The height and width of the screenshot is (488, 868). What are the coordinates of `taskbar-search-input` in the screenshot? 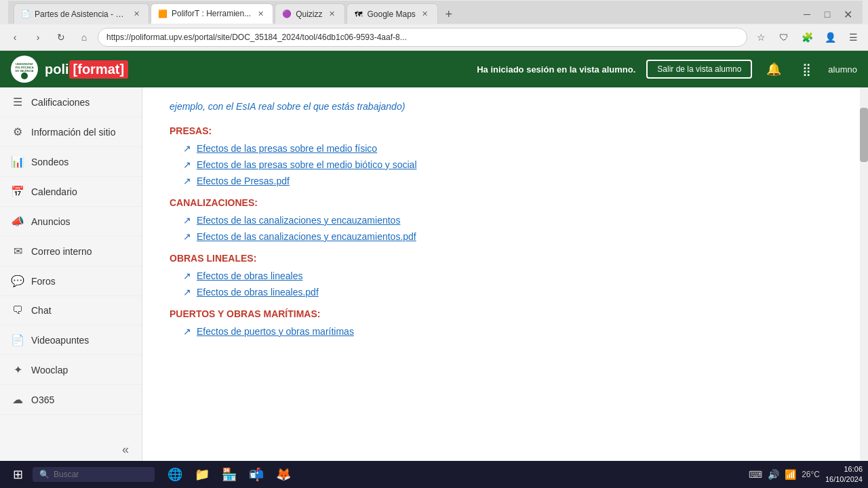 It's located at (101, 474).